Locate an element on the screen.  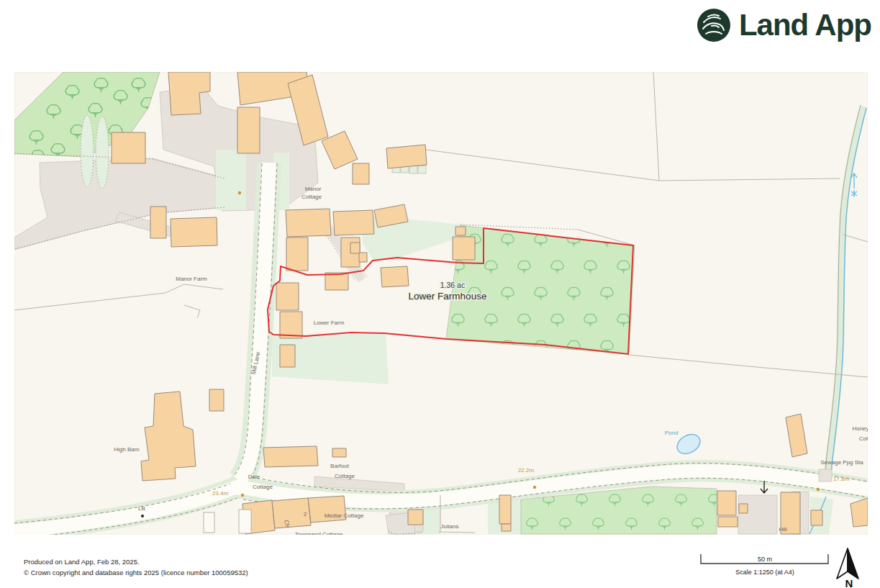
map-label: Lower Farmhouse is located at coordinates (448, 297).